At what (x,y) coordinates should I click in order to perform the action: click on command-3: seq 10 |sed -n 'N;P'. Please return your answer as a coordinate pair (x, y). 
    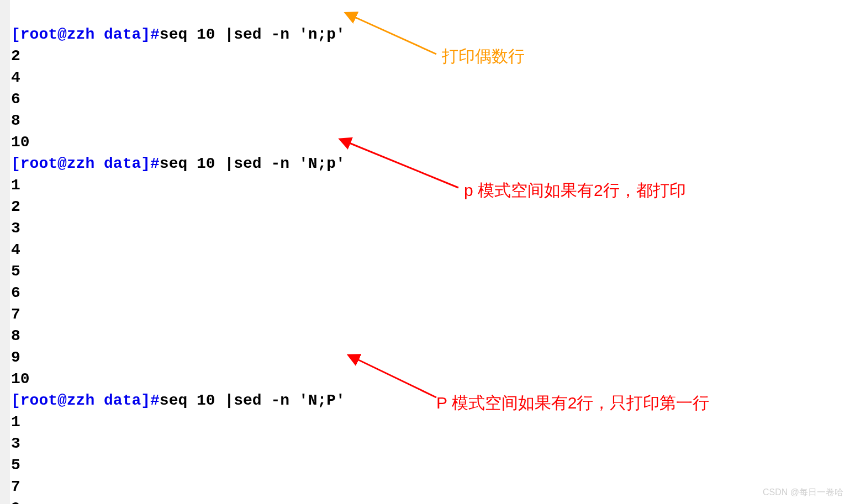
    Looking at the image, I should click on (252, 401).